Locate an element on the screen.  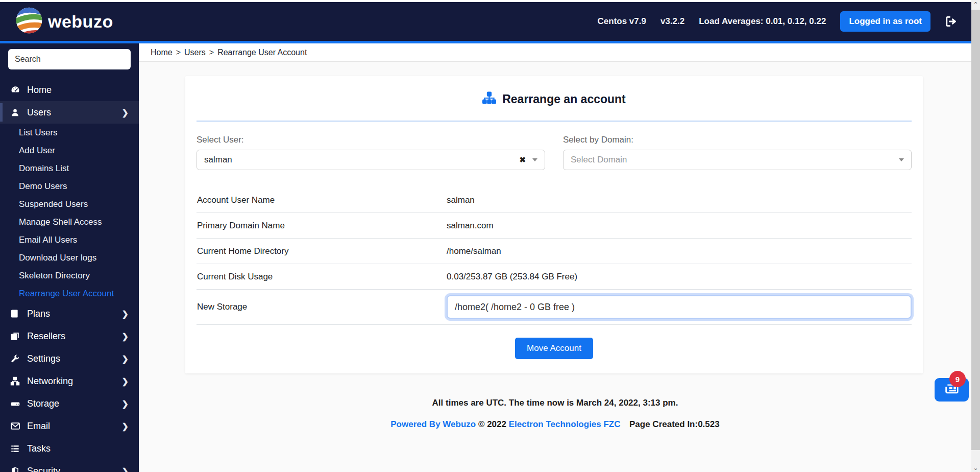
new-storage-label: New Storage is located at coordinates (322, 307).